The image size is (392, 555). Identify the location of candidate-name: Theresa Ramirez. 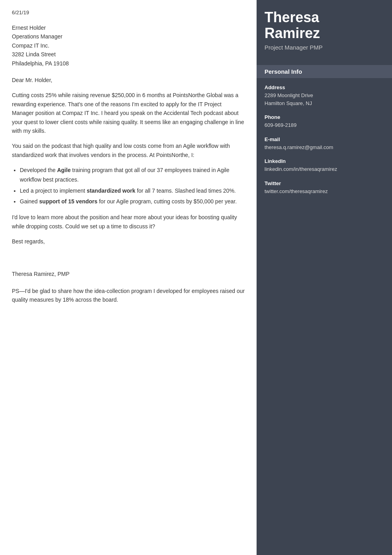
(324, 25).